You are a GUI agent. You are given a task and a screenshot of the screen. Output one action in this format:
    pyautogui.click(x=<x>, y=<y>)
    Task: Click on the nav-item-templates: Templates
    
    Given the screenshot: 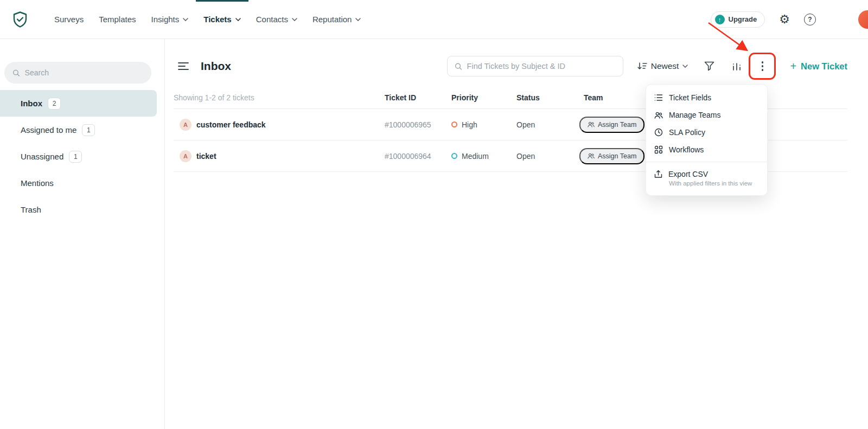 What is the action you would take?
    pyautogui.click(x=117, y=20)
    